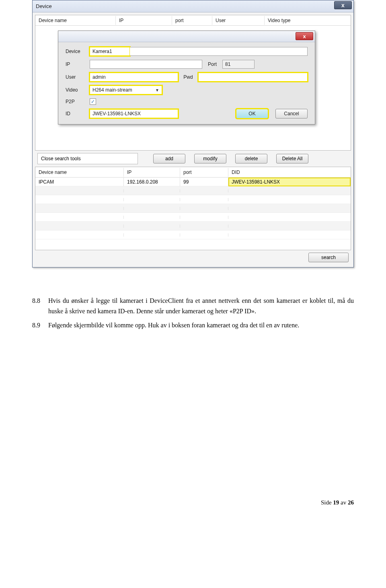  I want to click on label-id: ID, so click(78, 114).